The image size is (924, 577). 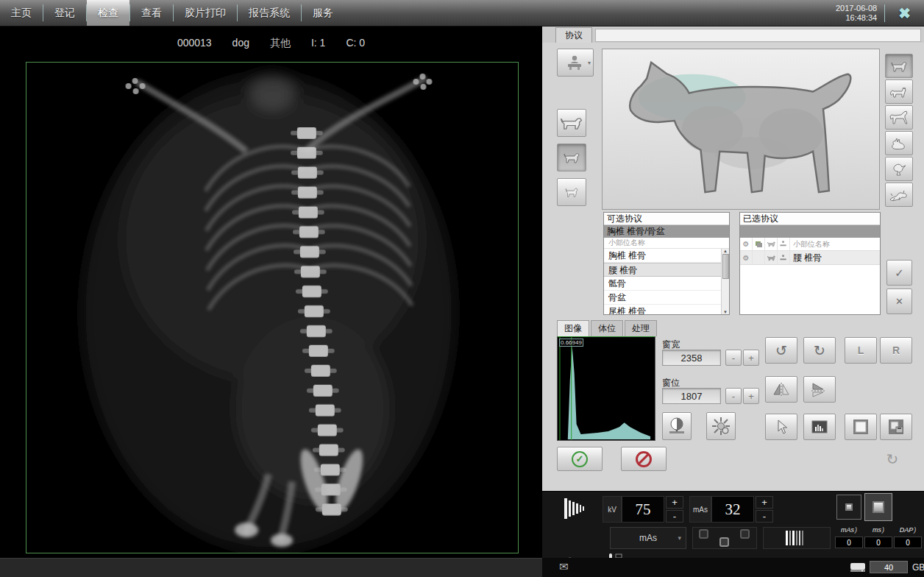 I want to click on save-image-button, so click(x=896, y=427).